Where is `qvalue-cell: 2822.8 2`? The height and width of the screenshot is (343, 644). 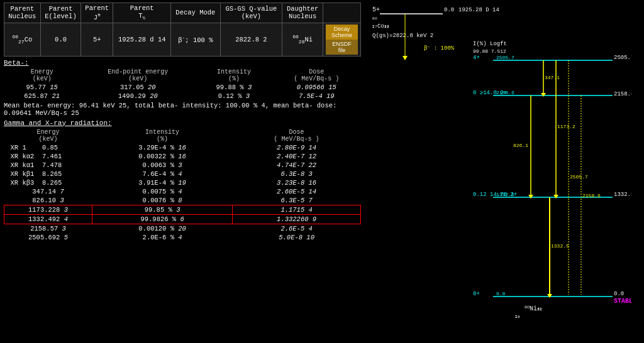
qvalue-cell: 2822.8 2 is located at coordinates (252, 39).